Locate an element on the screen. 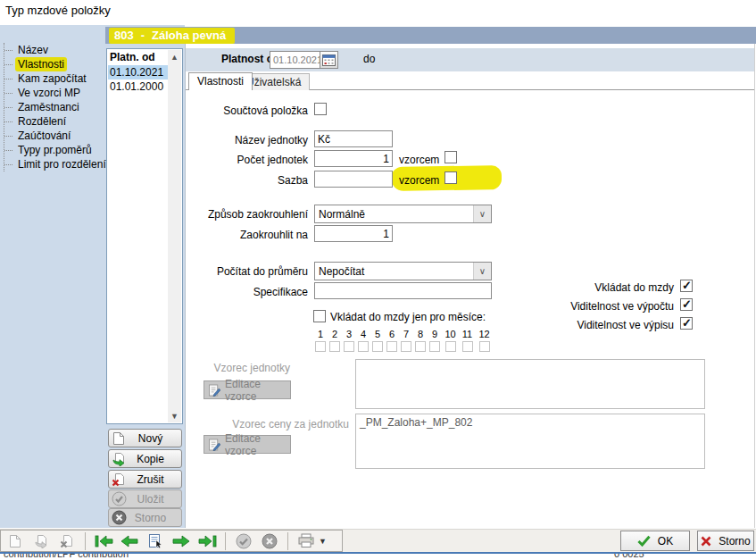 The image size is (756, 560). last-record-icon is located at coordinates (207, 541).